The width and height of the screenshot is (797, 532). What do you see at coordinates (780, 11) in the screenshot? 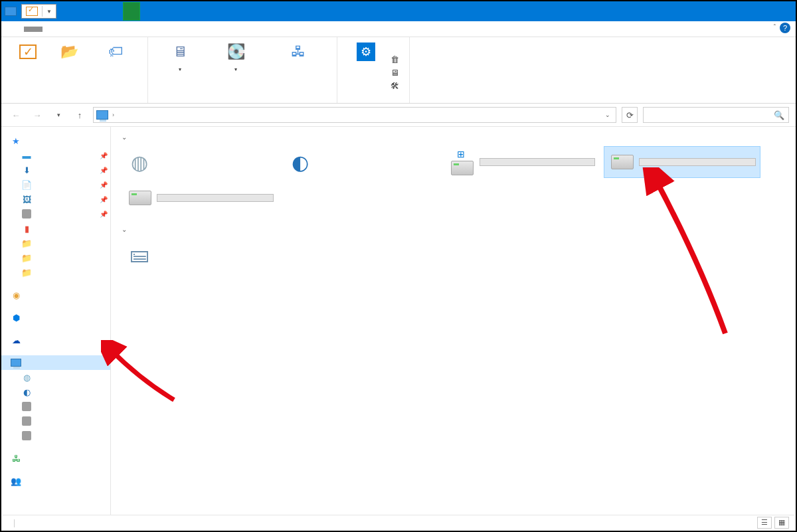
I see `close-button` at bounding box center [780, 11].